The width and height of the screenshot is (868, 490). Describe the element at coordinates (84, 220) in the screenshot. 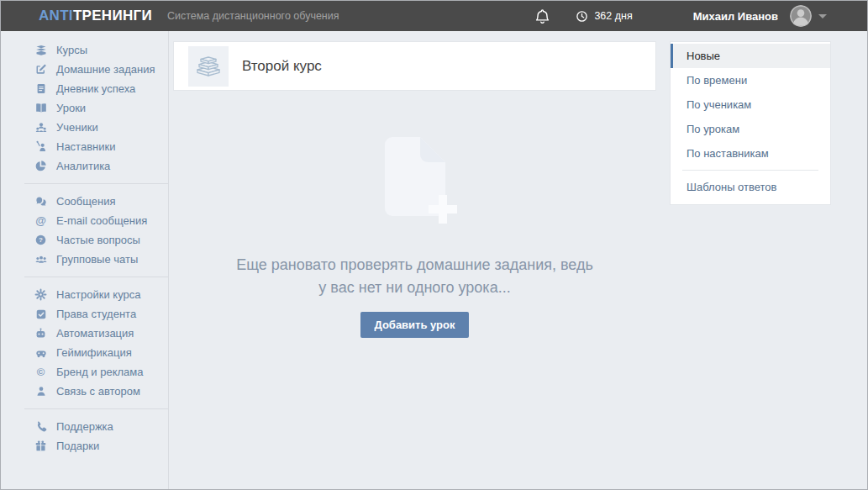

I see `sidebar-item-email: @ E-mail сообщения` at that location.